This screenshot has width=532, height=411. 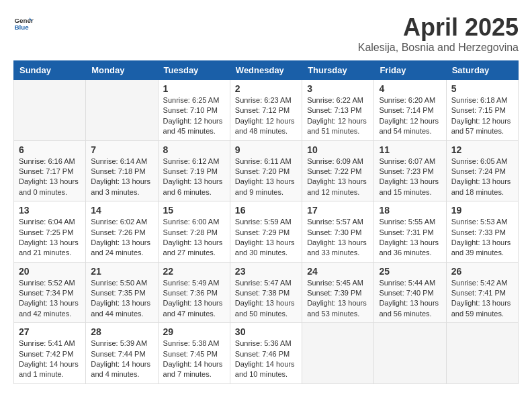 What do you see at coordinates (266, 34) in the screenshot?
I see `header: General Blue April 2025 Kalesija, Bosnia…` at bounding box center [266, 34].